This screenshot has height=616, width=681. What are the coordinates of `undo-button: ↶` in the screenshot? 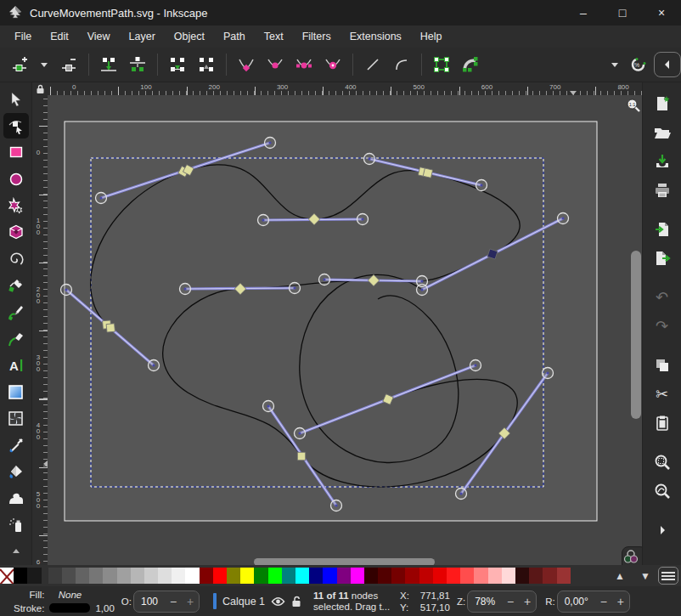 It's located at (662, 297).